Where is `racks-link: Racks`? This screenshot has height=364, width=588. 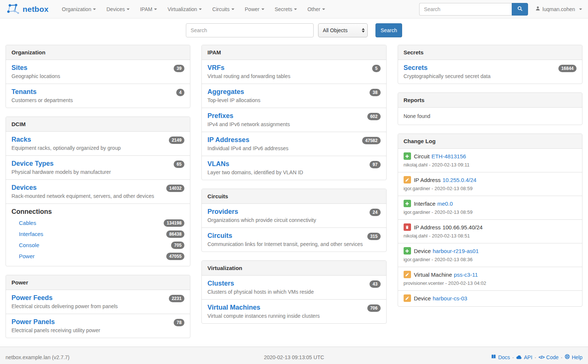 racks-link: Racks is located at coordinates (21, 140).